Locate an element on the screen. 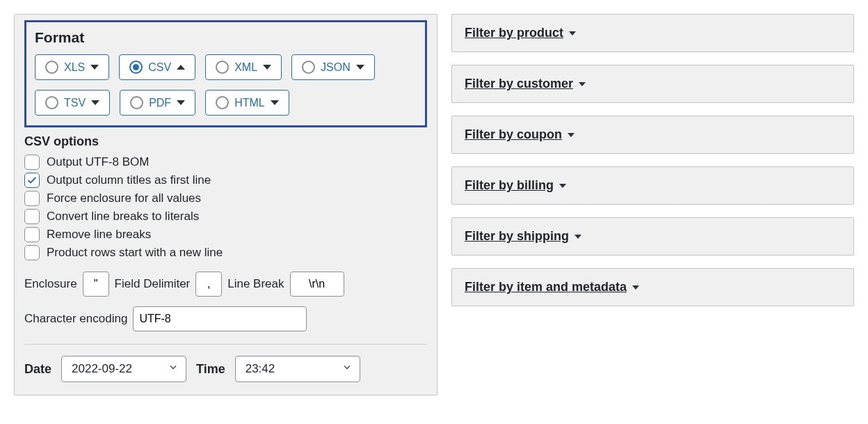 This screenshot has width=868, height=424. divider is located at coordinates (225, 344).